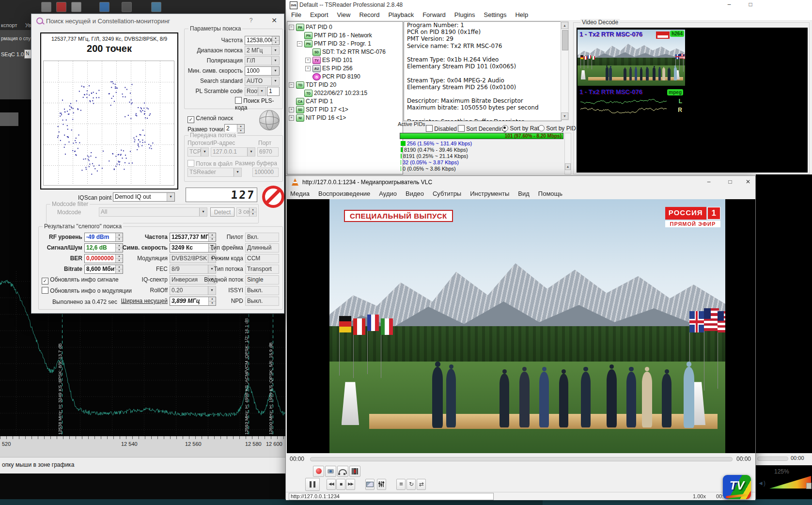 This screenshot has height=505, width=812. Describe the element at coordinates (144, 197) in the screenshot. I see `iqscan-select: Demod IQ out▾` at that location.